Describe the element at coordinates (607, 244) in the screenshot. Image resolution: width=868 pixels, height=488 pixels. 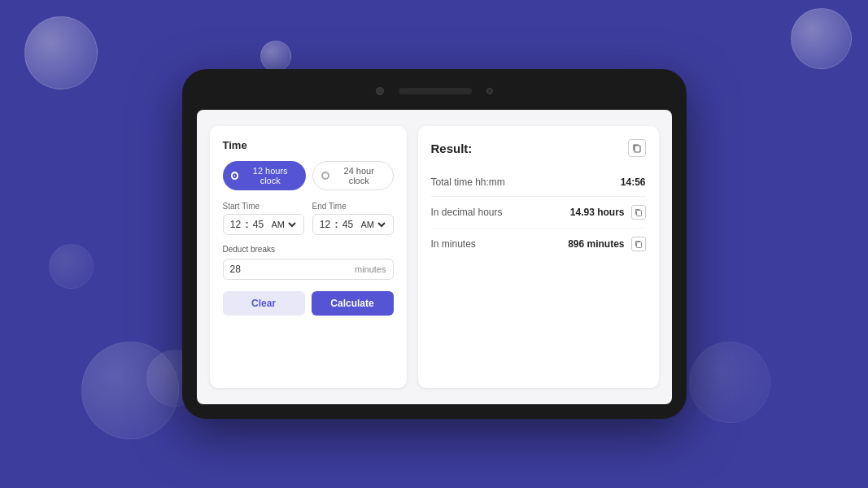
I see `minutes-right: 896 minutes` at that location.